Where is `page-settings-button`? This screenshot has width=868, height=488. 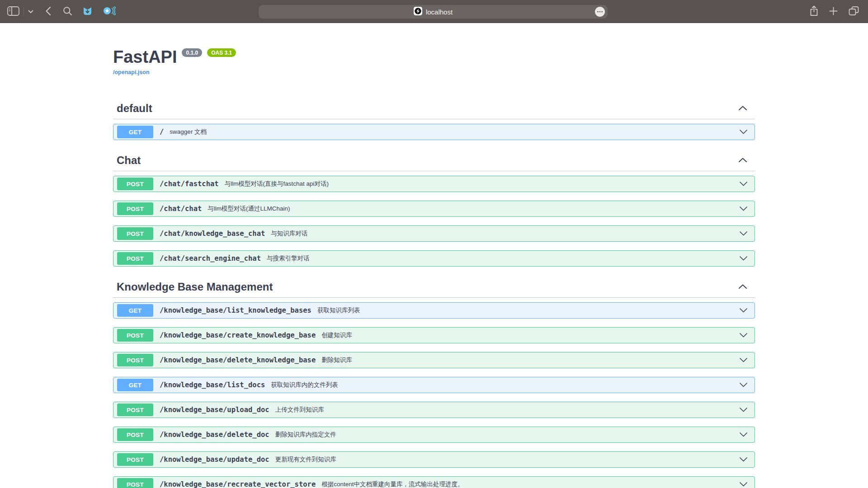
page-settings-button is located at coordinates (600, 12).